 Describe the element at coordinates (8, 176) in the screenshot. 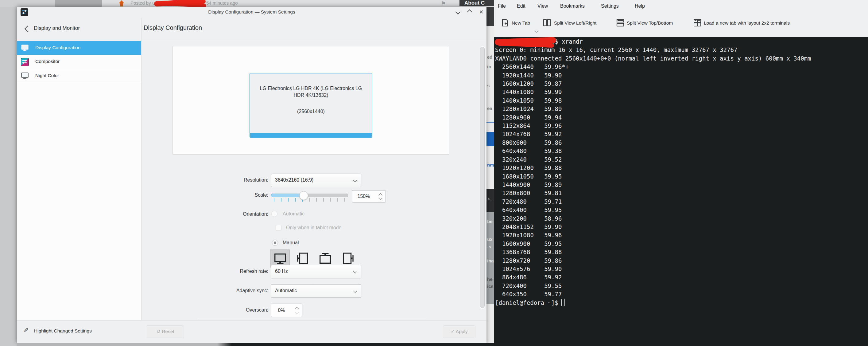

I see `background-left-margin` at that location.